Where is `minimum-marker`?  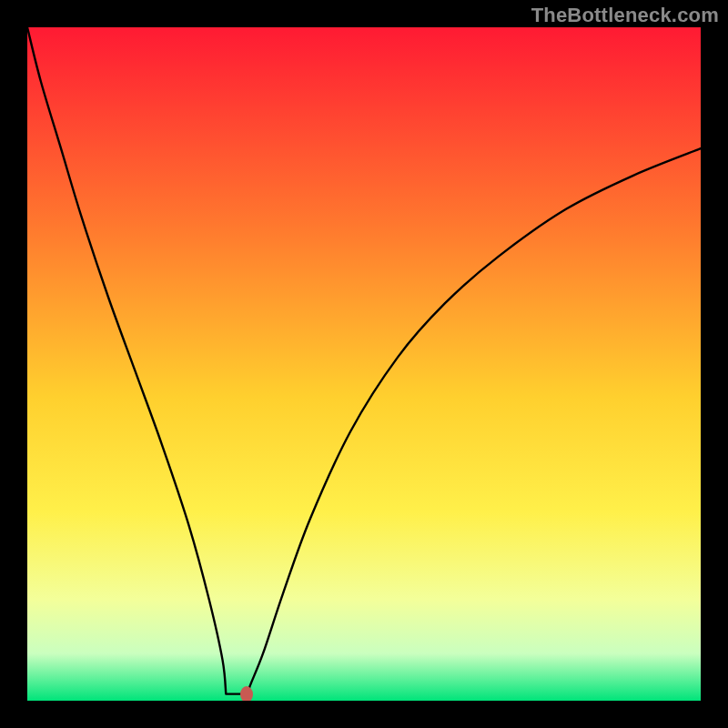
minimum-marker is located at coordinates (247, 693).